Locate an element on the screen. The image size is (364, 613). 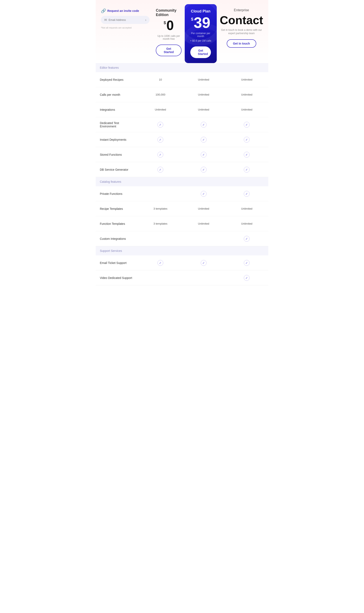
cloud-price: $ 39 is located at coordinates (201, 23).